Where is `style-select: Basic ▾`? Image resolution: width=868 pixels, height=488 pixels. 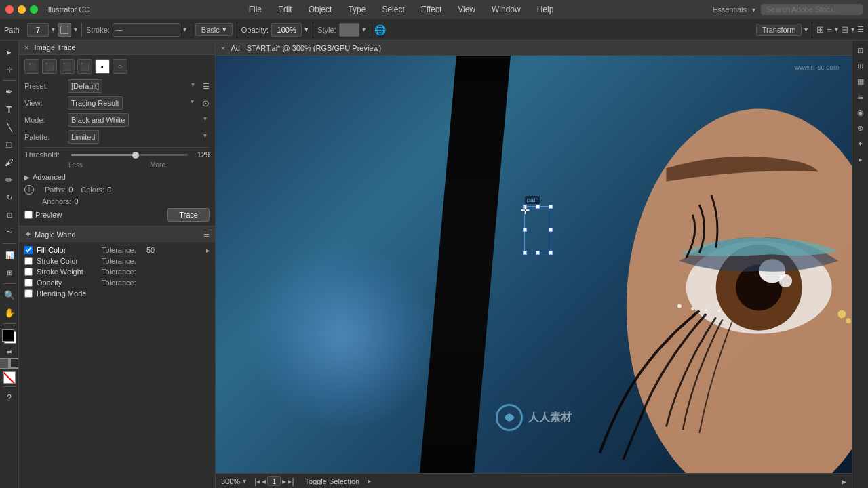 style-select: Basic ▾ is located at coordinates (214, 30).